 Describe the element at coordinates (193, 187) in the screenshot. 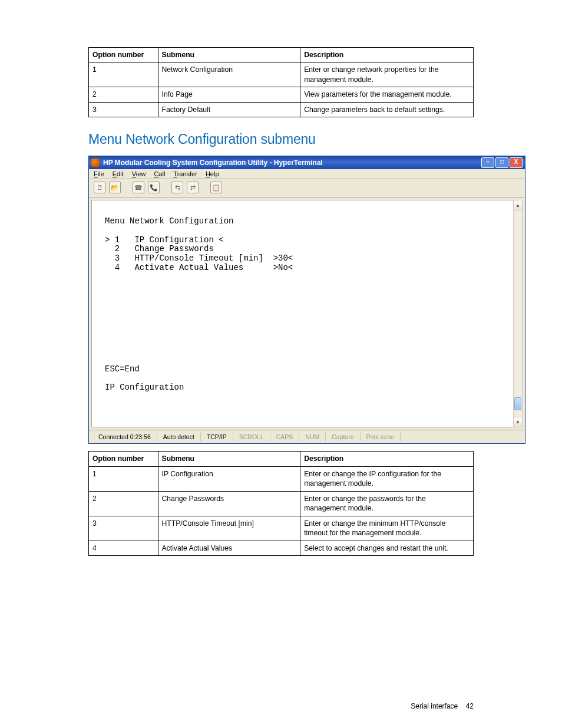

I see `receive-icon: ⇄` at that location.